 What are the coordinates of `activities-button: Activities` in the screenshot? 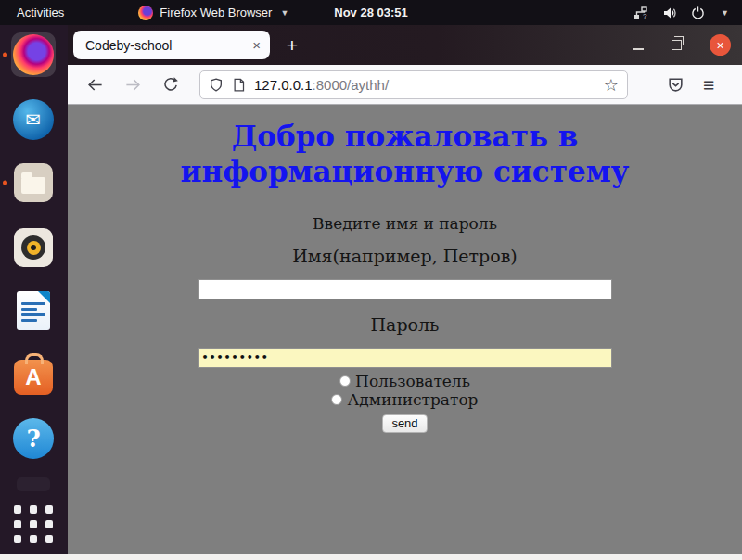 It's located at (41, 13).